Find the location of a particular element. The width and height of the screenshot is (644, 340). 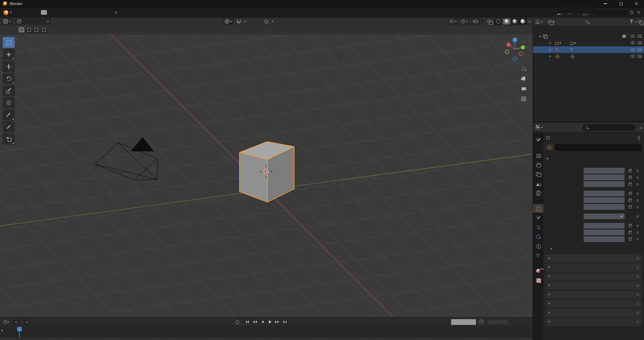

outliner-row-light is located at coordinates (588, 56).